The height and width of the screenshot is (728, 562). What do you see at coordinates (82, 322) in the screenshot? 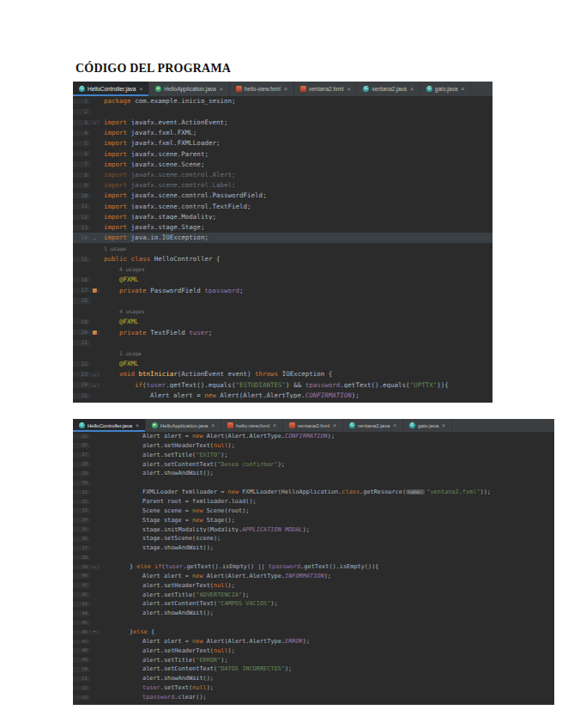
I see `line-number: 19` at bounding box center [82, 322].